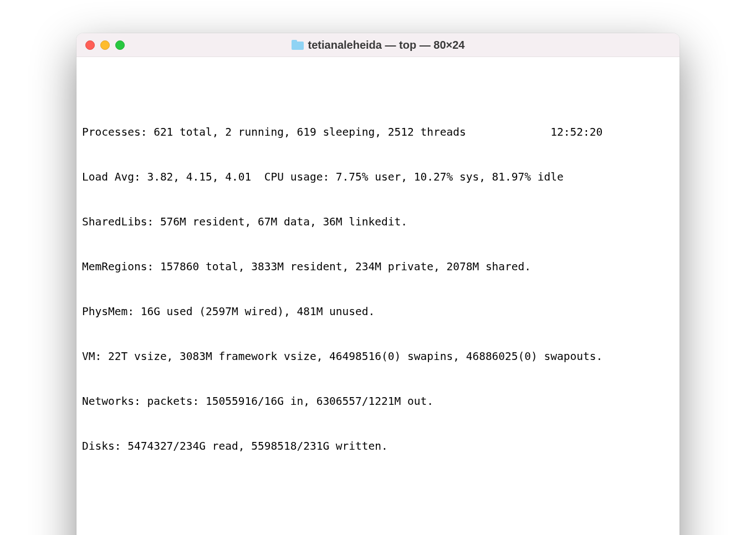 This screenshot has height=535, width=756. Describe the element at coordinates (105, 45) in the screenshot. I see `minimize-button` at that location.